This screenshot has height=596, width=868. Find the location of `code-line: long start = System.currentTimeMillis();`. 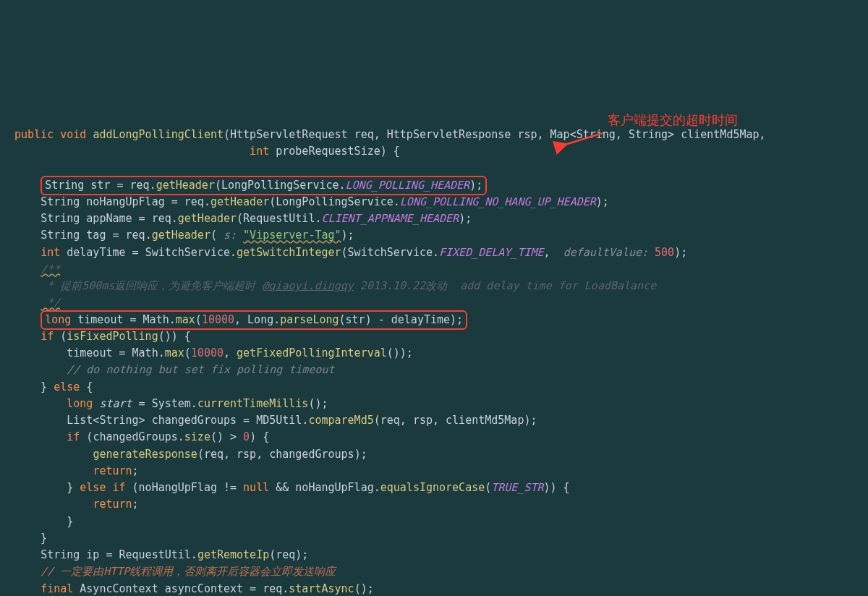

code-line: long start = System.currentTimeMillis(); is located at coordinates (171, 404).